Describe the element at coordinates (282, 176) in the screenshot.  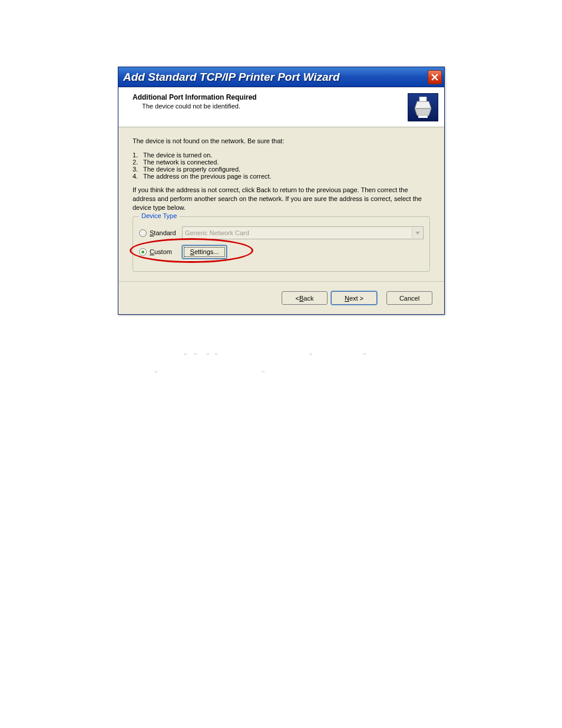
I see `list-item: 4.The address on the previous page is co…` at that location.